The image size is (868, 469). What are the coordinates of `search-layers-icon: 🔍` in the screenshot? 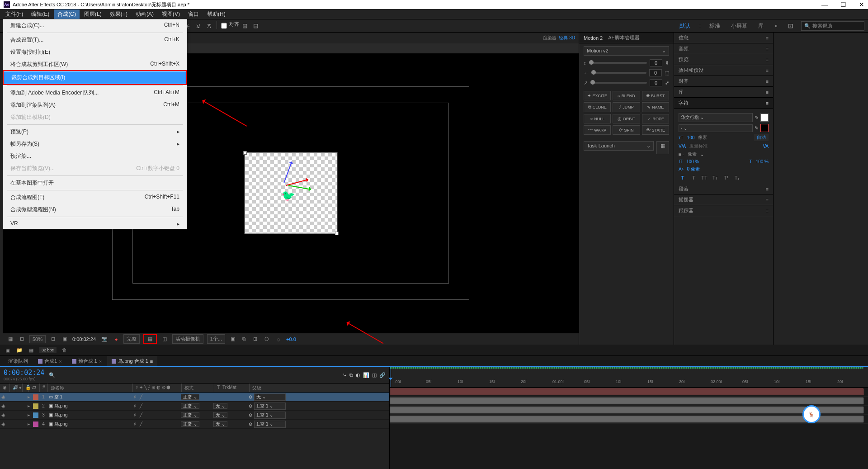 It's located at (52, 375).